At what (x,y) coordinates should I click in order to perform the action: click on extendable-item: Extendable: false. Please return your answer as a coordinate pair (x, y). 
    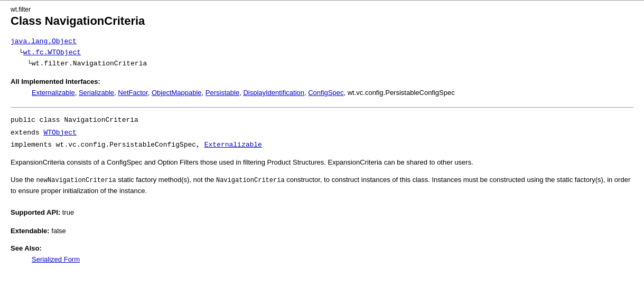
    Looking at the image, I should click on (322, 231).